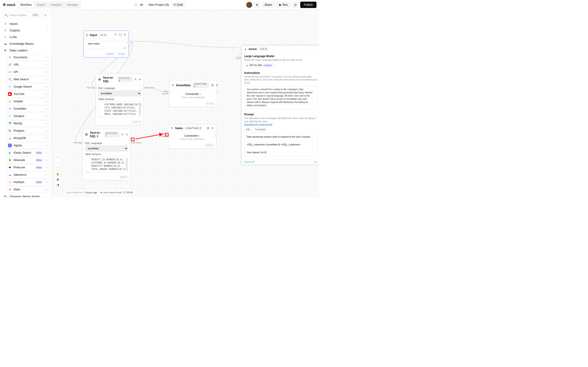 The width and height of the screenshot is (588, 367). What do you see at coordinates (26, 195) in the screenshot?
I see `sidebar-group-dvs: ▤ Dynamic Vector Stores ›` at bounding box center [26, 195].